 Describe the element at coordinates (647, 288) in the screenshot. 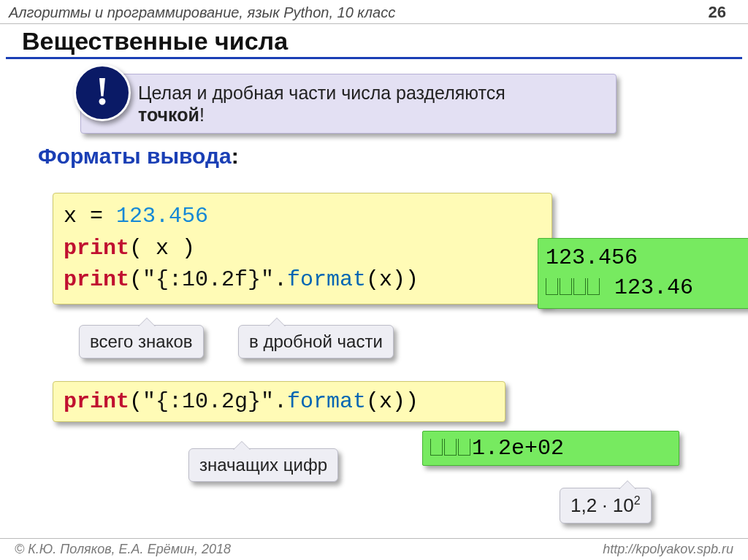

I see `output-line-2: 123.46` at that location.